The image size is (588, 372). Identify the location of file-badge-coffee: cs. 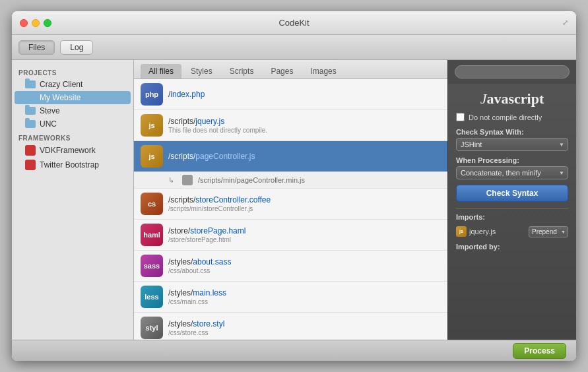
(152, 204).